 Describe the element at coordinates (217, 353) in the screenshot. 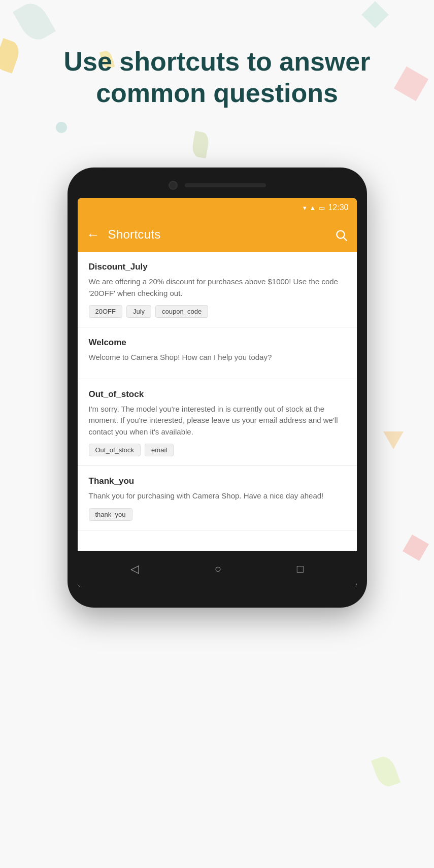

I see `shortcut-item-welcome: Welcome Welcome to Camera Shop! How can …` at that location.